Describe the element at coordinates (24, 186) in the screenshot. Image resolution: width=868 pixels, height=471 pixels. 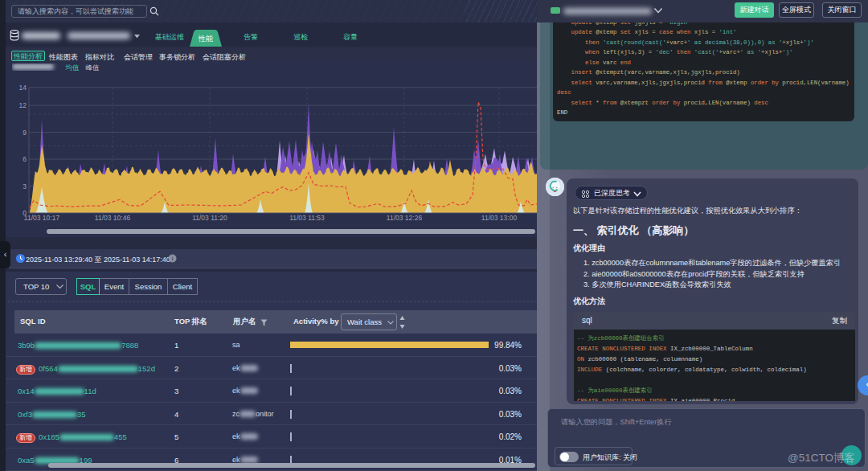
I see `svg-text: 3` at that location.